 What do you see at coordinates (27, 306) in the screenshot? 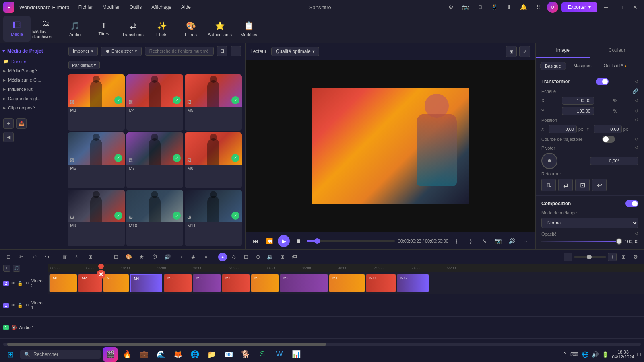
I see `track-v1-eye2-icon: 👁` at bounding box center [27, 306].